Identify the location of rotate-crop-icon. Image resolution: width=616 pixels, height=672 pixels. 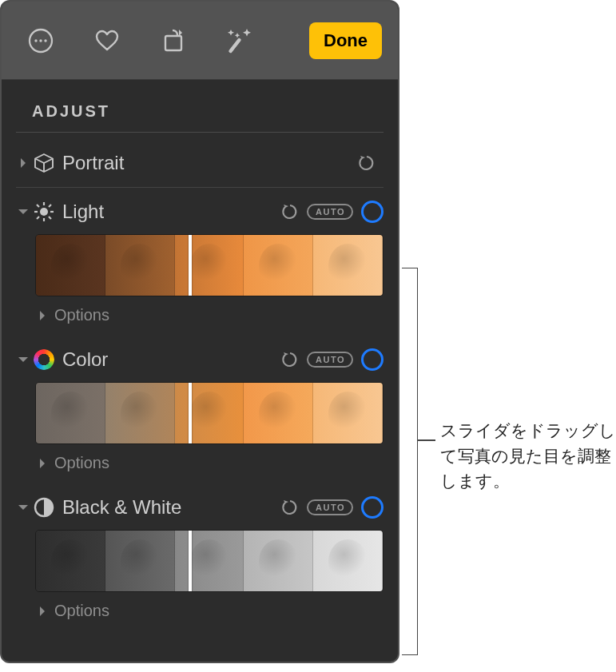
(173, 41).